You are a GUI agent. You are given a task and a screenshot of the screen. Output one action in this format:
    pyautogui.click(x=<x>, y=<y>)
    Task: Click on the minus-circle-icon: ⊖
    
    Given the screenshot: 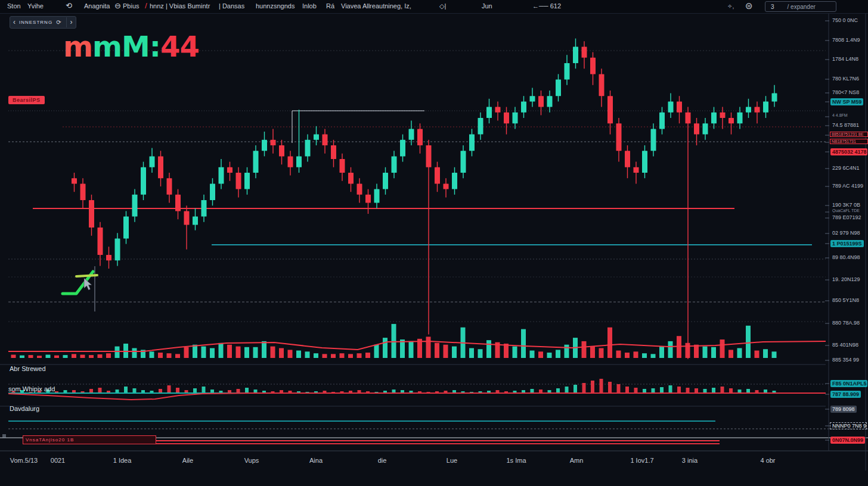 What is the action you would take?
    pyautogui.click(x=118, y=6)
    